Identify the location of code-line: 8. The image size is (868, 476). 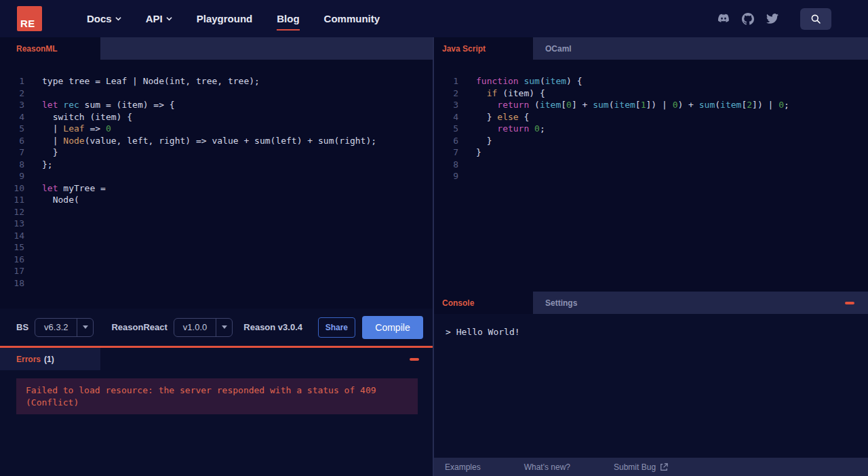
(651, 165).